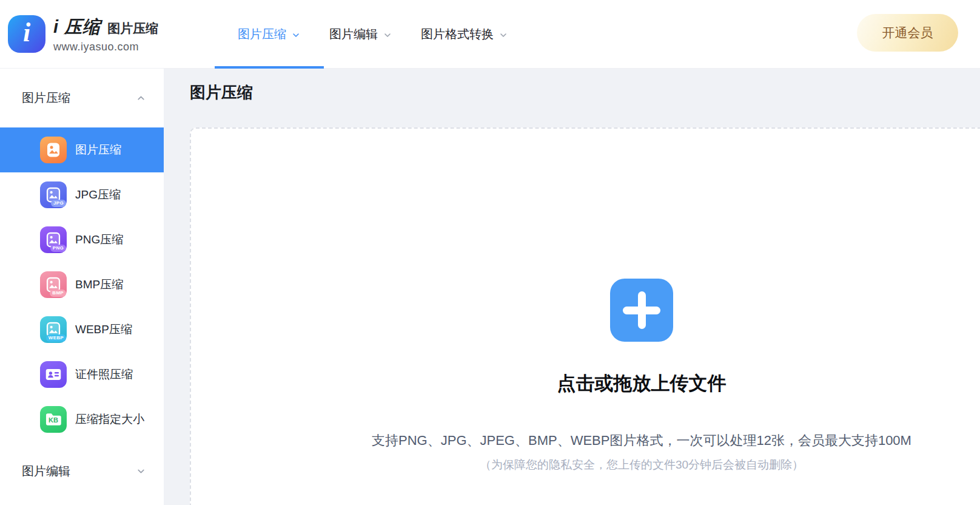 This screenshot has width=980, height=505. I want to click on sidebar-item-label: PNG压缩, so click(99, 240).